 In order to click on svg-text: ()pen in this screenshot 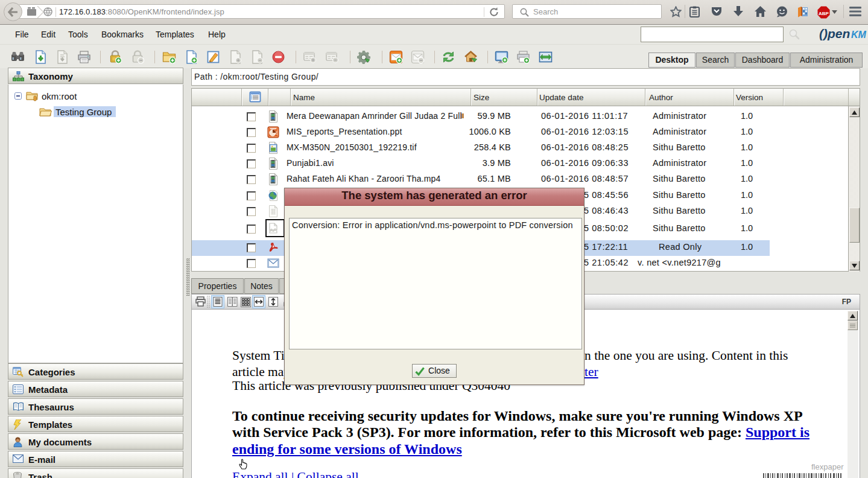, I will do `click(835, 34)`.